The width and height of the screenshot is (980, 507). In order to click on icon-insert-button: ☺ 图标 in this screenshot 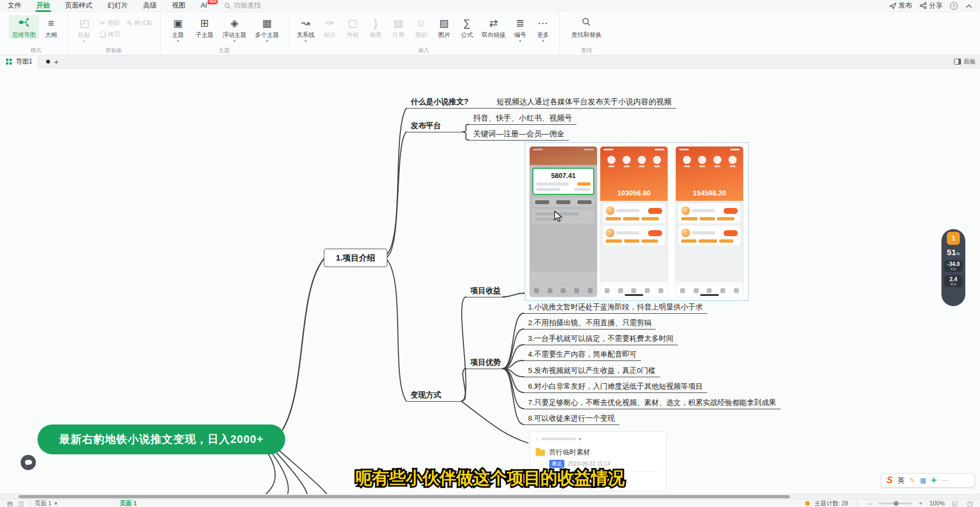, I will do `click(422, 27)`.